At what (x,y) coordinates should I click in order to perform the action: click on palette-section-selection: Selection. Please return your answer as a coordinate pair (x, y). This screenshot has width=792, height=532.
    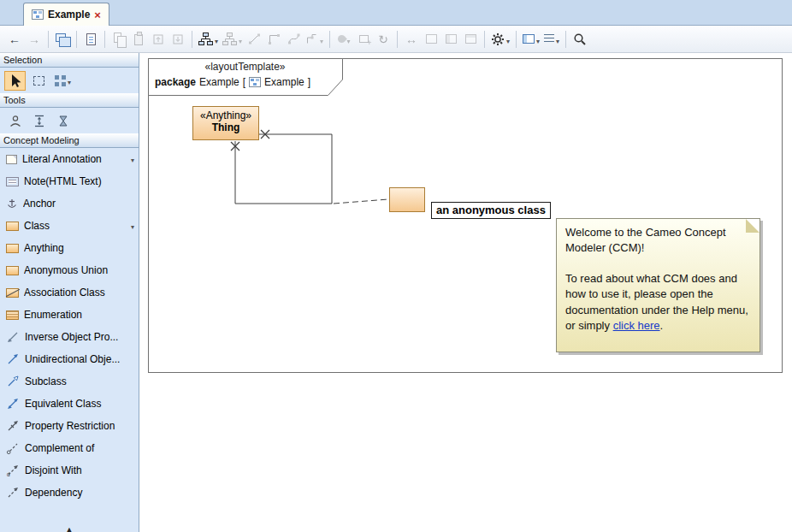
    Looking at the image, I should click on (69, 60).